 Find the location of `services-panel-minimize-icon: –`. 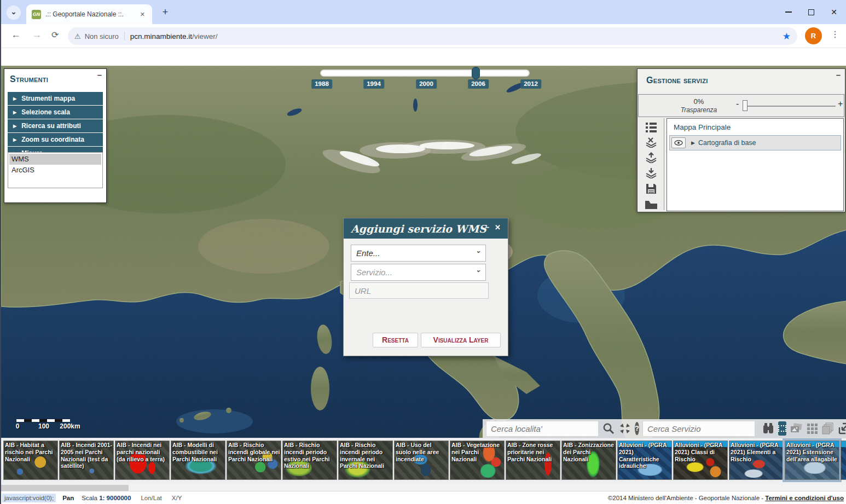

services-panel-minimize-icon: – is located at coordinates (838, 74).